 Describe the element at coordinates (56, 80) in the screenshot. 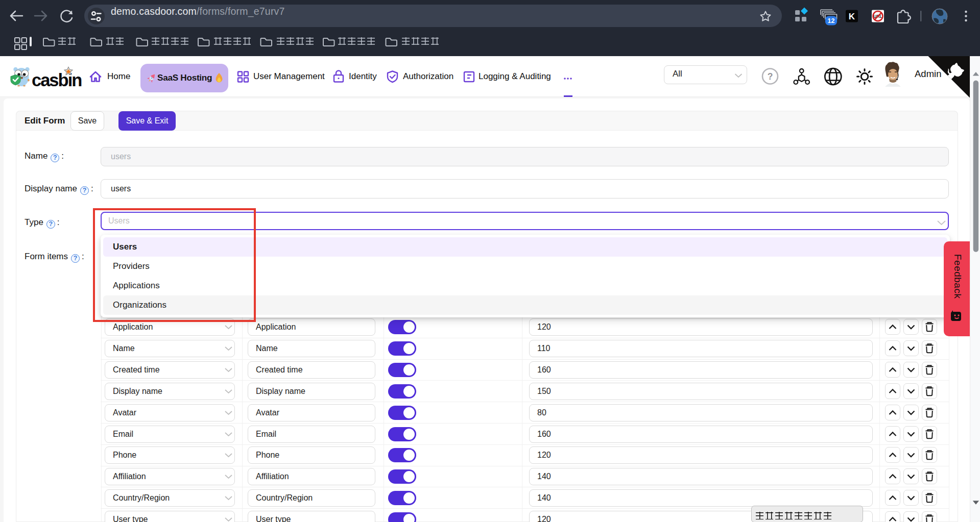

I see `svg-text: casbin` at that location.